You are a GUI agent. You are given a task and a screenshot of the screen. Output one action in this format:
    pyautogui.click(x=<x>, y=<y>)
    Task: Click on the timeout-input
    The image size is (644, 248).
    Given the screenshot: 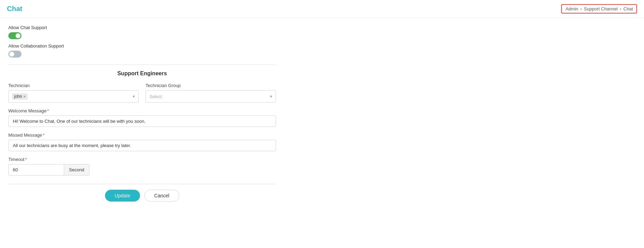 What is the action you would take?
    pyautogui.click(x=36, y=170)
    